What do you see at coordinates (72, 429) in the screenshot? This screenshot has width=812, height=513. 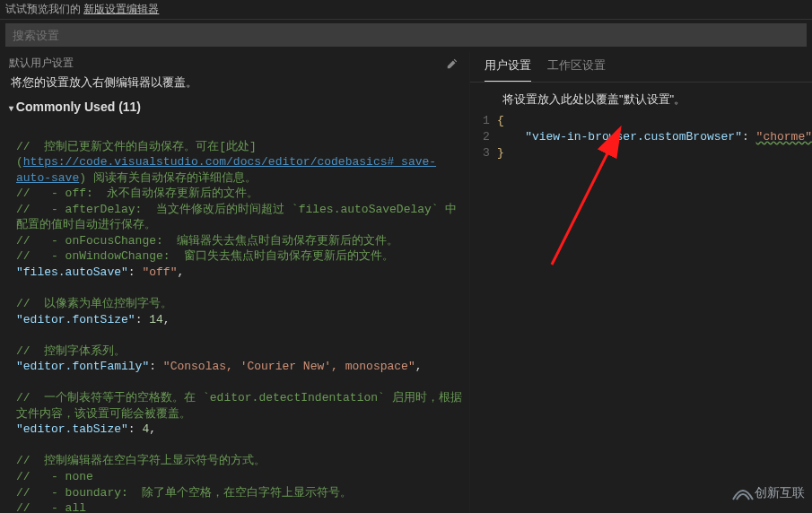 I see `setting-key: "editor.tabSize"` at bounding box center [72, 429].